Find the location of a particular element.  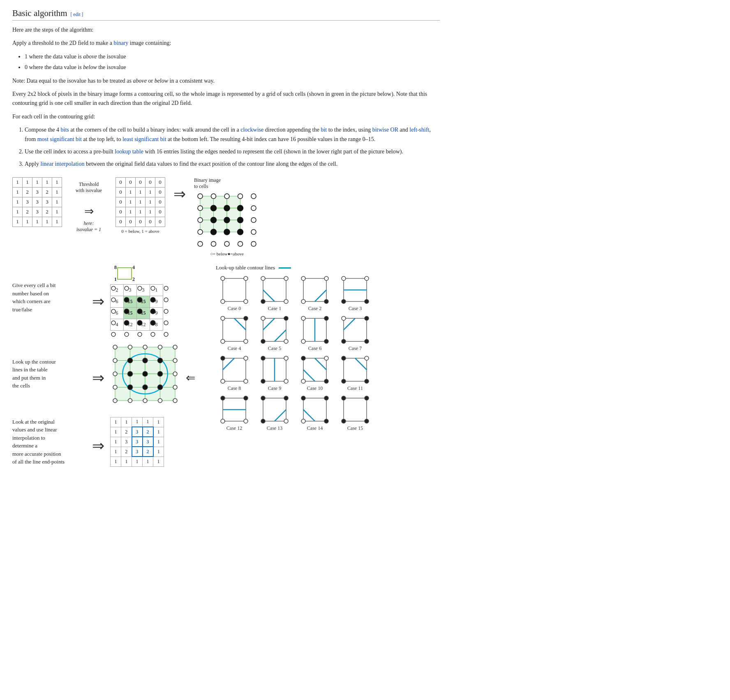

leftshift-link: left-shift is located at coordinates (419, 130).